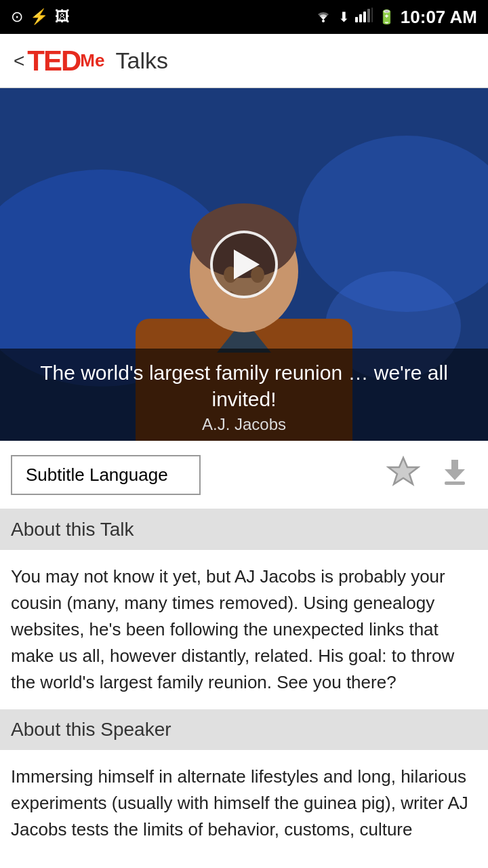  Describe the element at coordinates (39, 17) in the screenshot. I see `usb-icon: ⚡` at that location.